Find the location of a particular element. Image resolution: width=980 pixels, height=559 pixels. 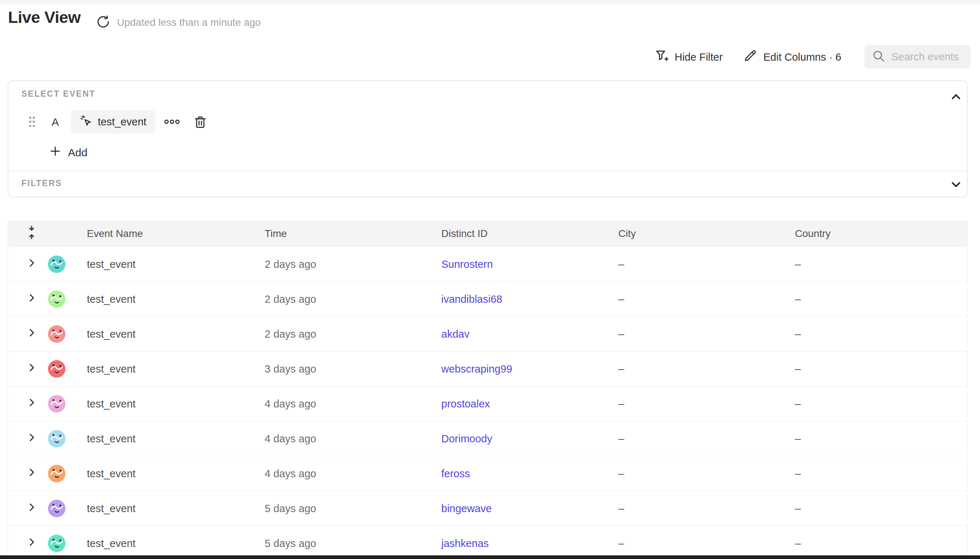

edit-columns-button: Edit Columns · 6 is located at coordinates (792, 57).